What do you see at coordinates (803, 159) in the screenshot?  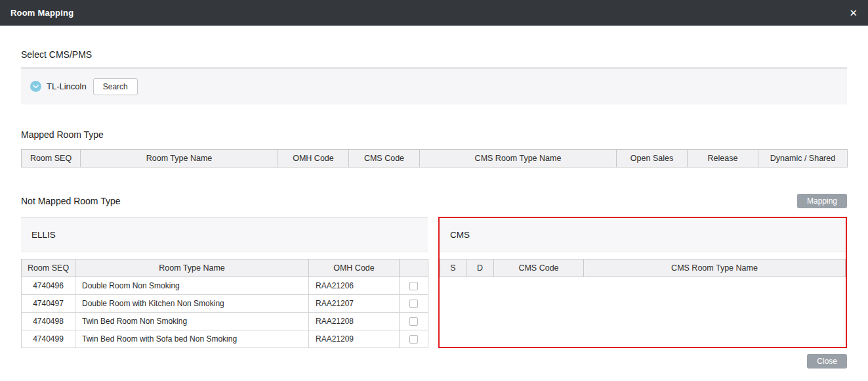 I see `column-header-dynamic-shared: Dynamic / Shared` at bounding box center [803, 159].